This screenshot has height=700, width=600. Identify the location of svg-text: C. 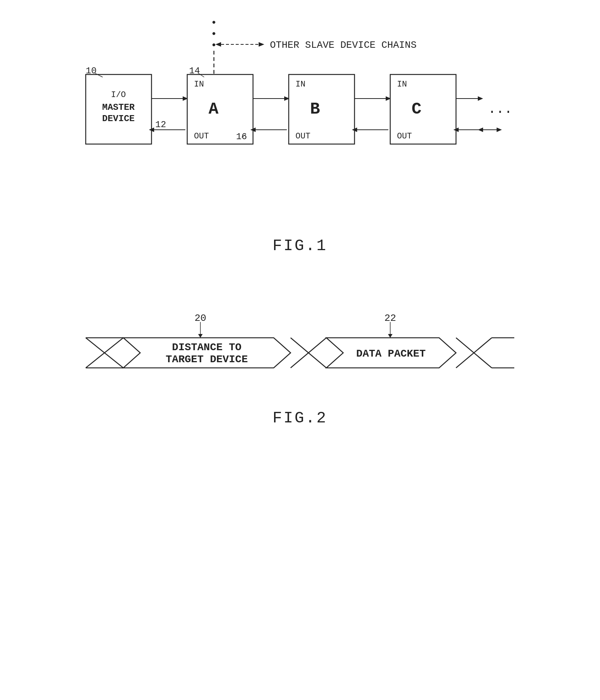
(417, 109).